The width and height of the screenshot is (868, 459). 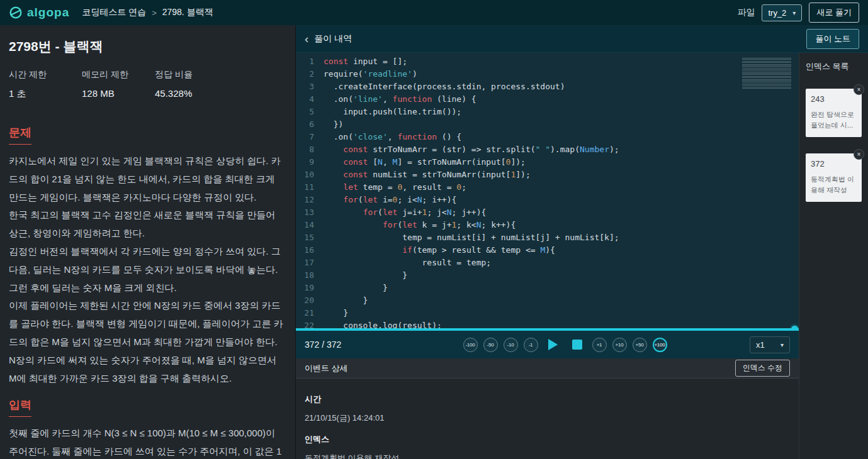 I want to click on stat-label: 정답 비율, so click(x=191, y=75).